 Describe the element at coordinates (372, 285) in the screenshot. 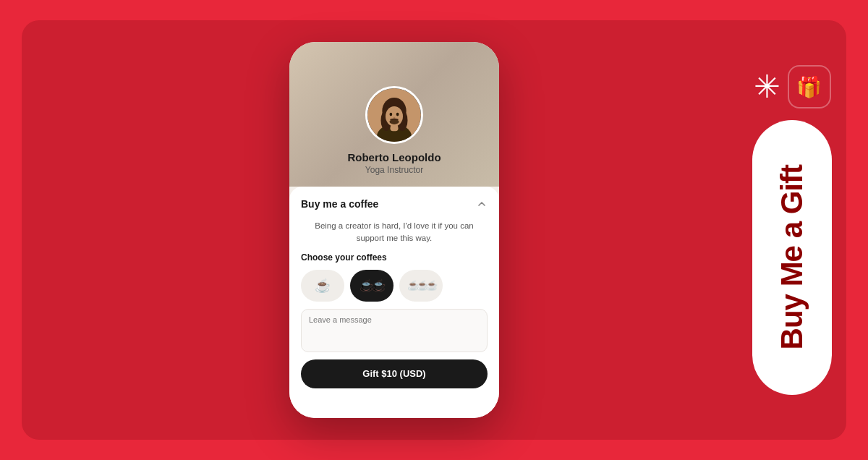

I see `cup-double-icon: ☕☕` at that location.